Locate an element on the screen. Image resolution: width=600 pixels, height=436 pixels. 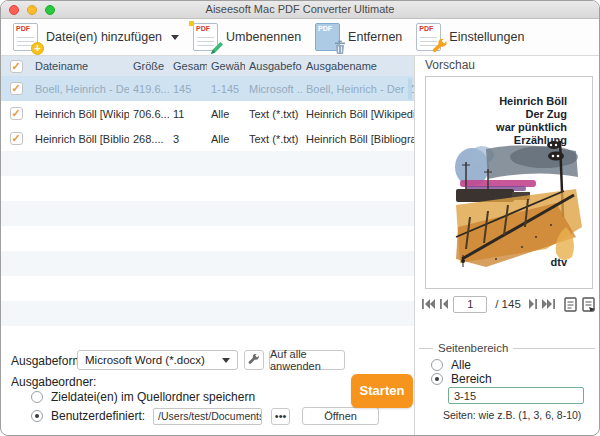
custom-folder-option: Benutzerdefiniert: ••• Öffnen is located at coordinates (205, 416).